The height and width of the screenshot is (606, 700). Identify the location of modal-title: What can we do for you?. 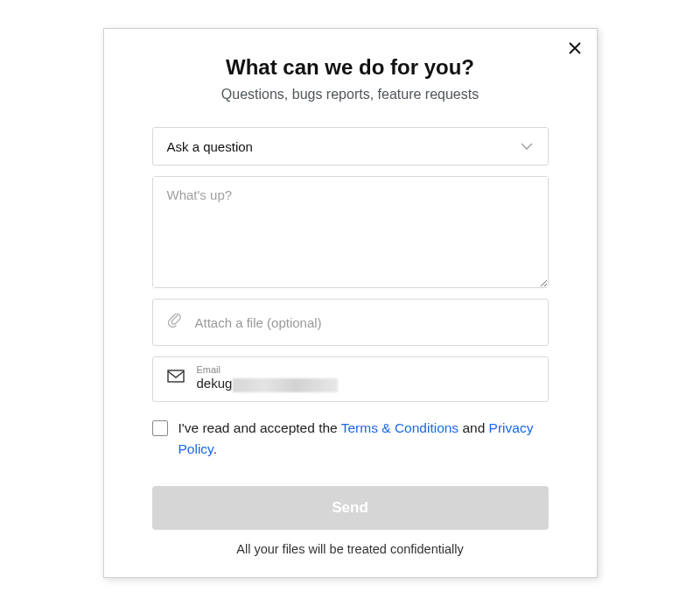
(350, 67).